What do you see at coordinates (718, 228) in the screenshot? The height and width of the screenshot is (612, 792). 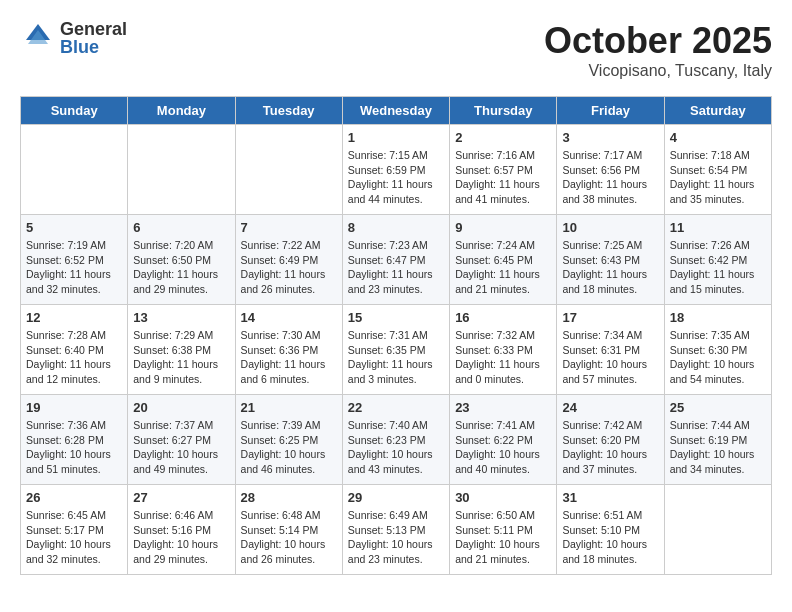 I see `day-number: 11` at bounding box center [718, 228].